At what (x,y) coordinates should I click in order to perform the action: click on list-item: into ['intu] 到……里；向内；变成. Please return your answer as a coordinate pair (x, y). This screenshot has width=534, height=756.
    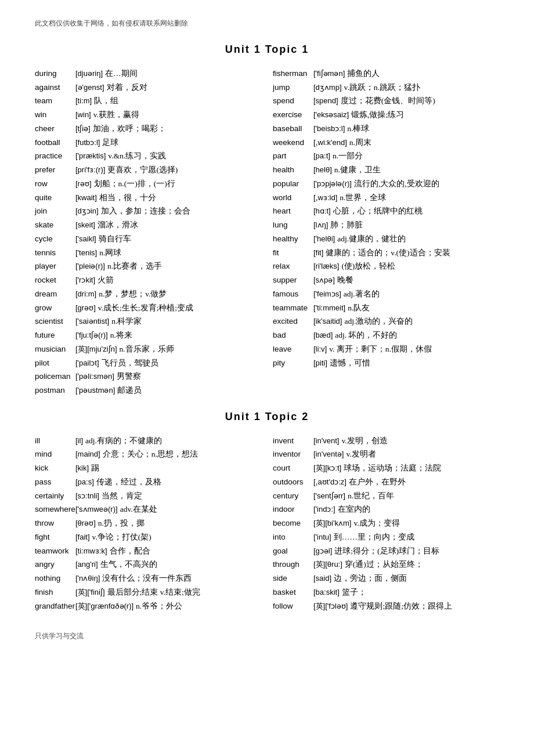
    Looking at the image, I should click on (386, 537).